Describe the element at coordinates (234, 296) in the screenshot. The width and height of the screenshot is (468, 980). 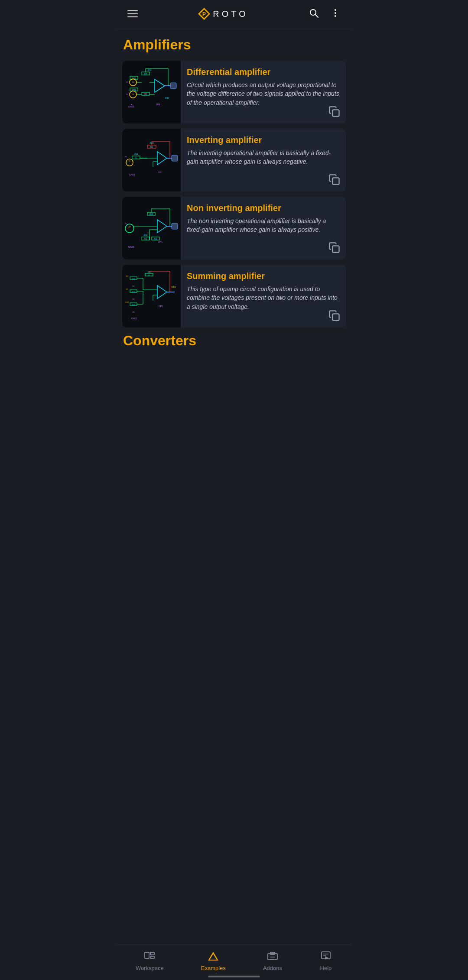
I see `card-summing: 1kΩ 3V 1kΩ 5V 1kΩ 1.5V R4 1kΩ R1 R2 R3` at that location.